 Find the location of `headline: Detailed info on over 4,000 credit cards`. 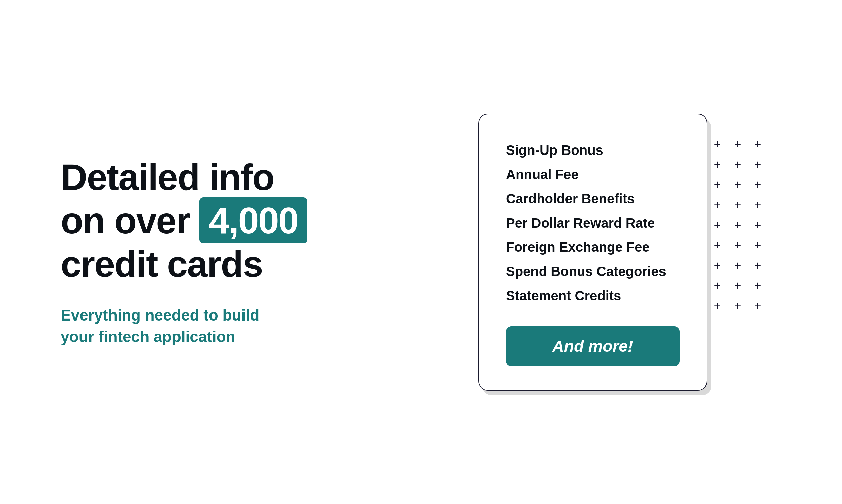

headline: Detailed info on over 4,000 credit cards is located at coordinates (212, 220).